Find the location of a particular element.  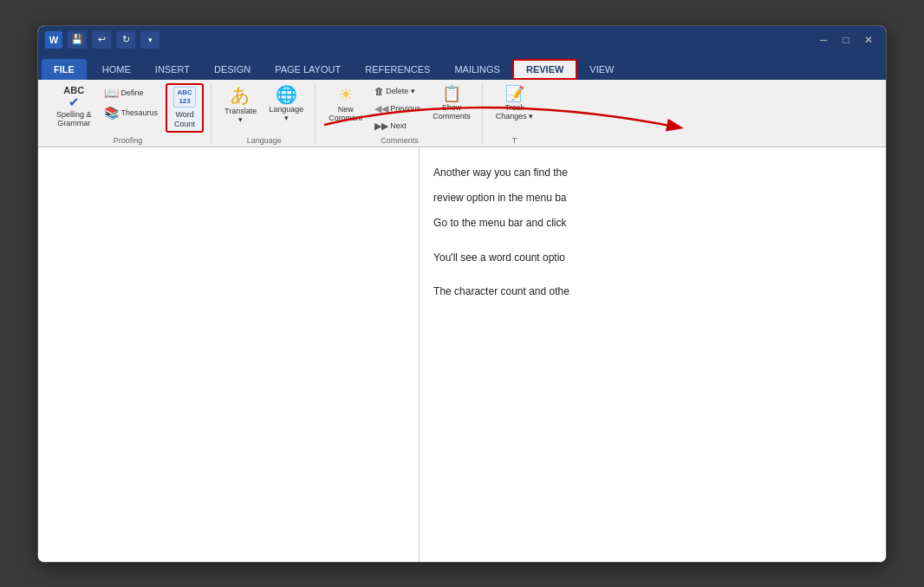

next-label: Next is located at coordinates (399, 127).